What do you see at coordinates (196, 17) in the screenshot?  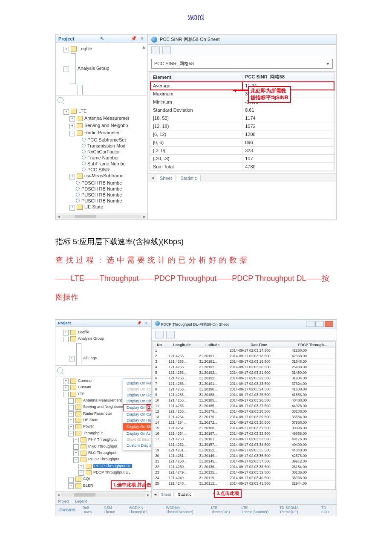 I see `header-link: word` at bounding box center [196, 17].